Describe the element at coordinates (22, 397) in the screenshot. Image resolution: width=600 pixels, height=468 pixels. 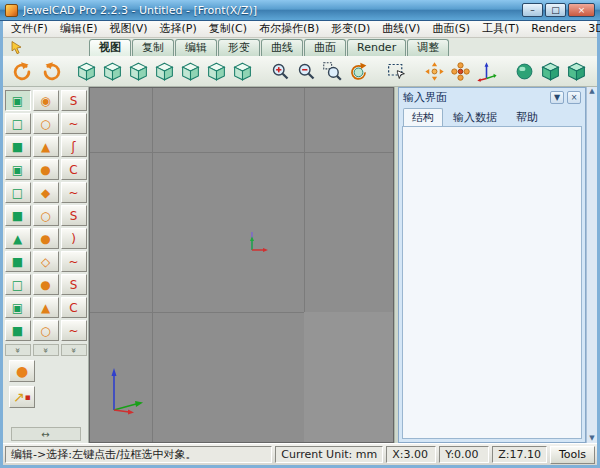
I see `pick-arrow-button: ↗▪` at that location.